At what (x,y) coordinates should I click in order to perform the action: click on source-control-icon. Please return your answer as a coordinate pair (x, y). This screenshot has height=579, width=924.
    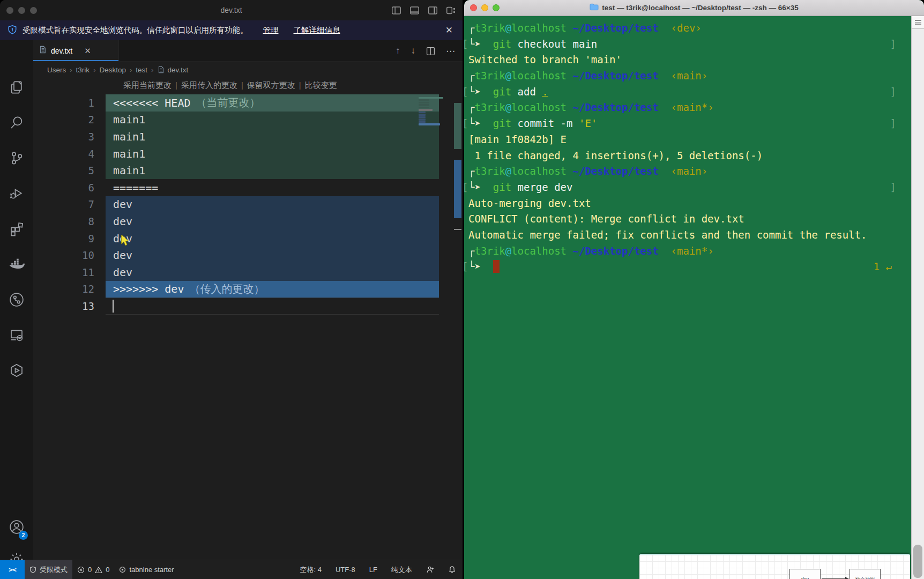
    Looking at the image, I should click on (17, 158).